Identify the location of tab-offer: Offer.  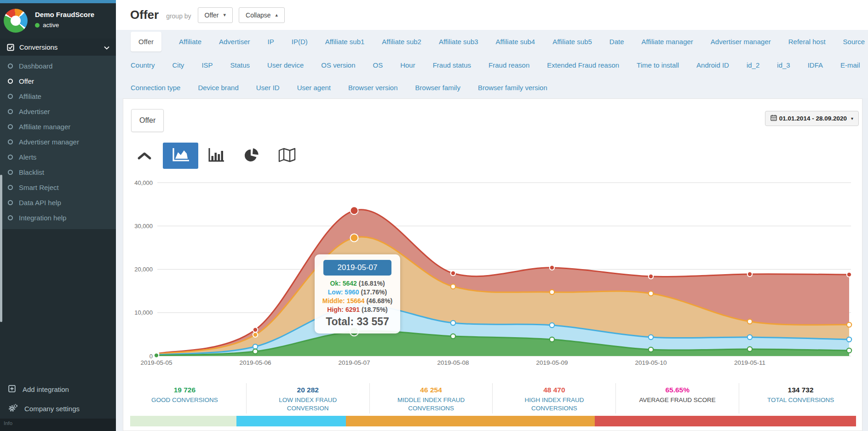
(146, 41).